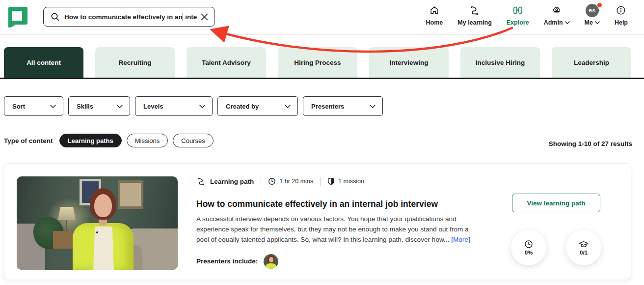  What do you see at coordinates (131, 195) in the screenshot?
I see `picture-frame` at bounding box center [131, 195].